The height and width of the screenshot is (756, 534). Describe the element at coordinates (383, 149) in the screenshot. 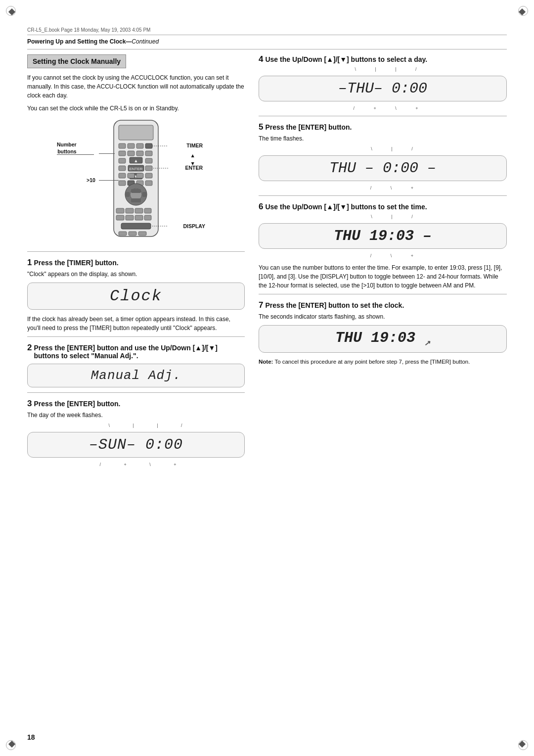

I see `step5-tick-top: \ | /` at that location.